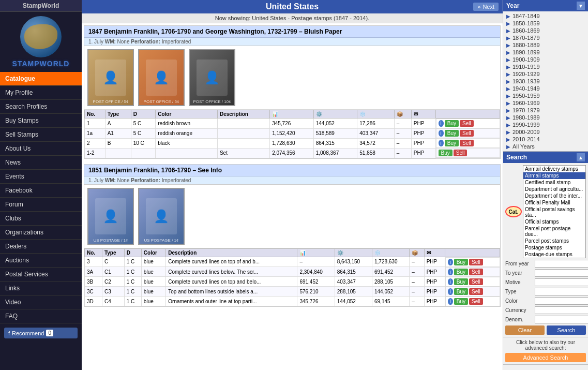 This screenshot has height=370, width=588. I want to click on dropdown-option: Parcel post stamps, so click(554, 241).